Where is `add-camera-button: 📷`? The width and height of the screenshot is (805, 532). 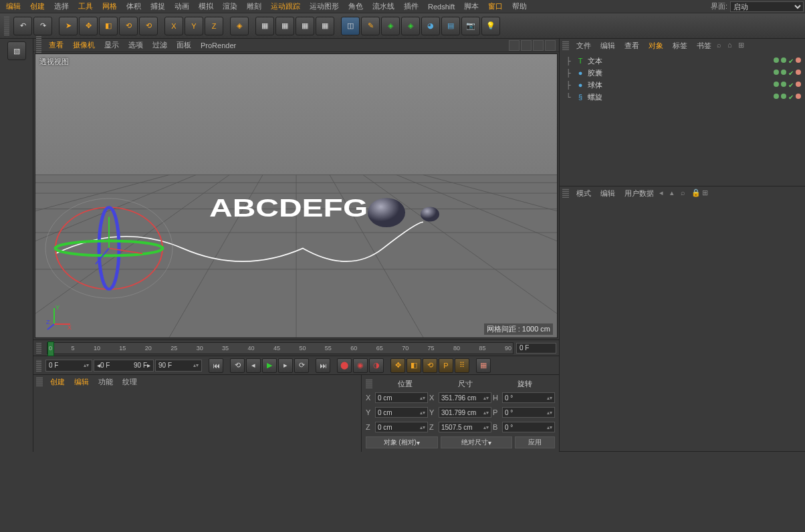
add-camera-button: 📷 is located at coordinates (471, 26).